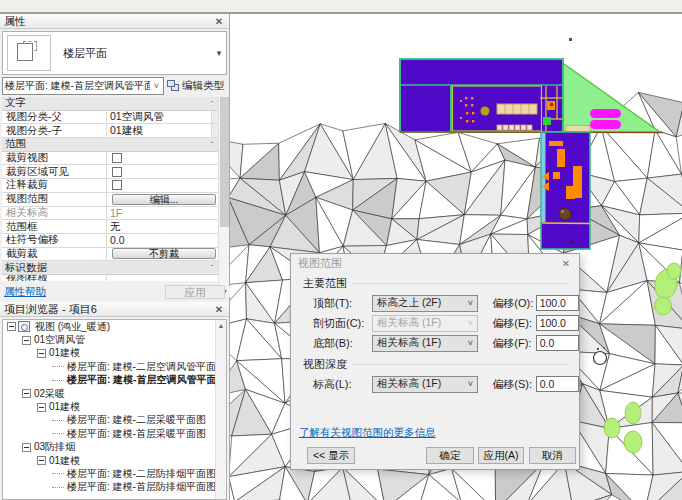 The width and height of the screenshot is (682, 500). I want to click on property-label: 相关标高, so click(54, 214).